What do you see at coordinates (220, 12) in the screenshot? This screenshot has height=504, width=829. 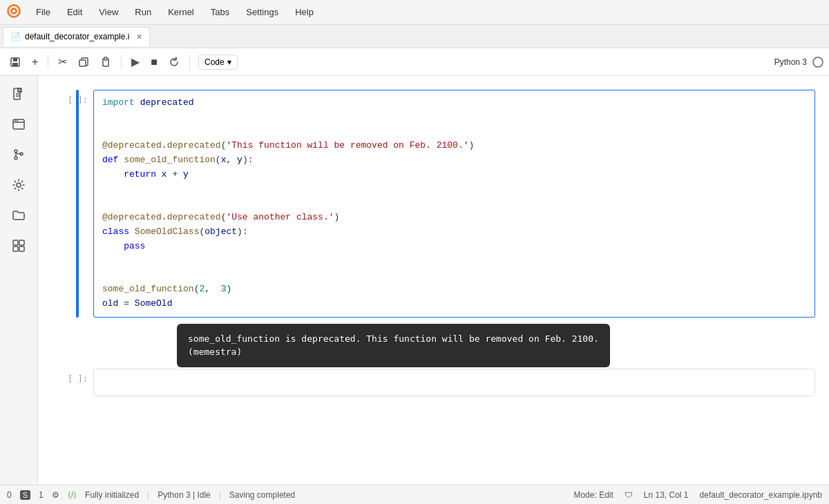 I see `menu-tabs: Tabs` at bounding box center [220, 12].